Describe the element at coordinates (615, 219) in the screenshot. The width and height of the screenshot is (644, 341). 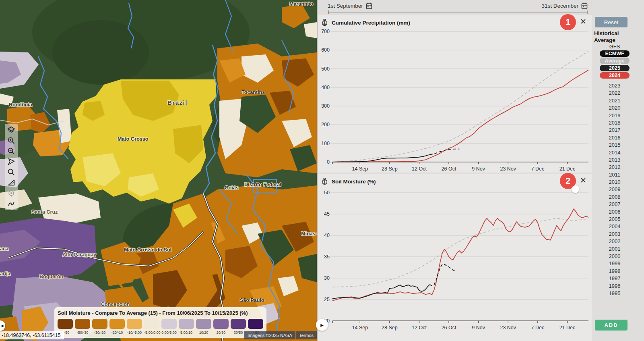
I see `year-item-2005: 2005` at that location.